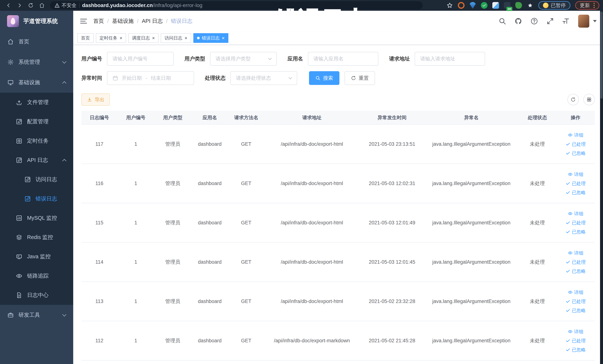 This screenshot has width=603, height=364. I want to click on browser-home-button, so click(42, 5).